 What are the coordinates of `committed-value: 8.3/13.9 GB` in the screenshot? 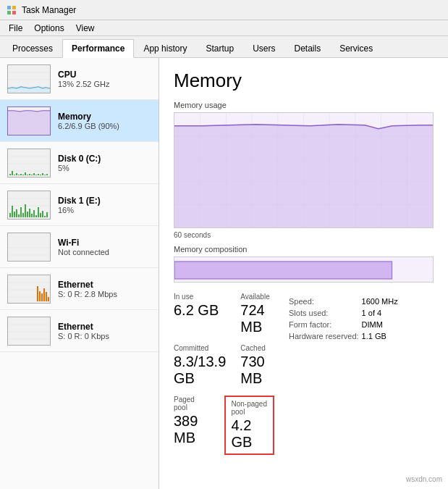 It's located at (200, 370).